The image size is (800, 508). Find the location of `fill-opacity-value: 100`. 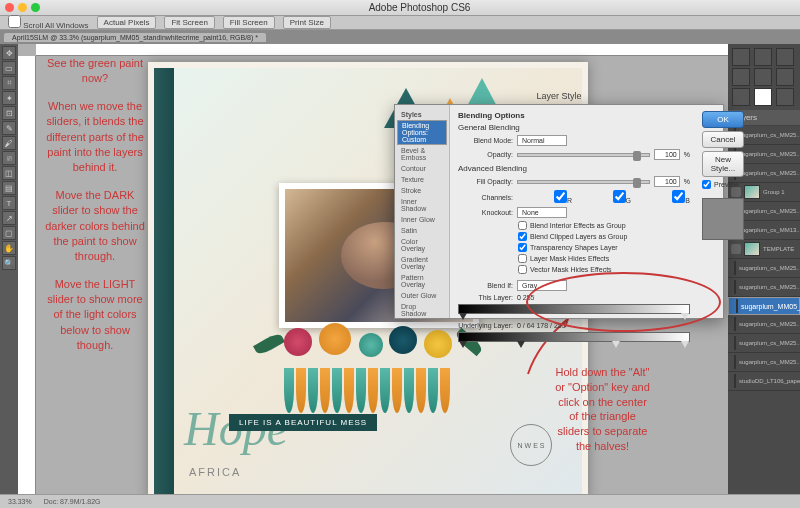

fill-opacity-value: 100 is located at coordinates (667, 182).